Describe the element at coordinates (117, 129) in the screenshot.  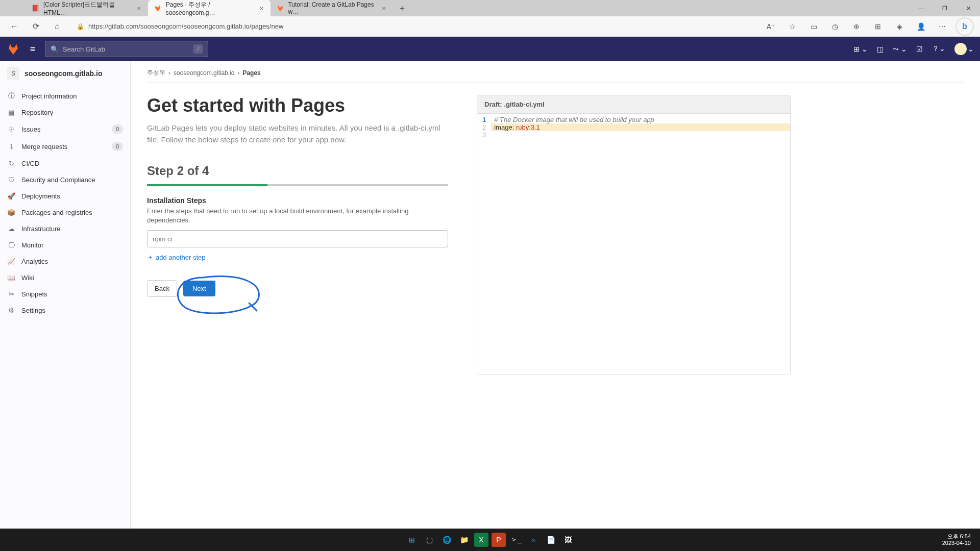
I see `count-badge: 0` at that location.